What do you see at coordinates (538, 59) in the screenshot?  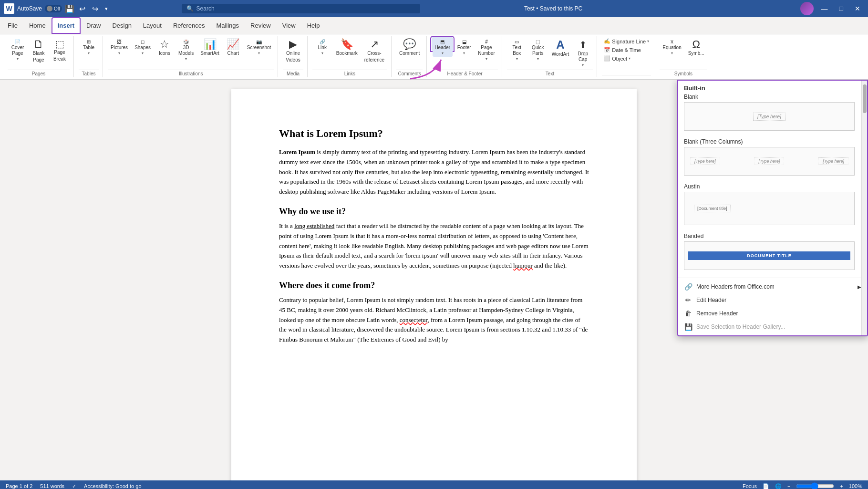 I see `quick-parts-arrow: ▾` at bounding box center [538, 59].